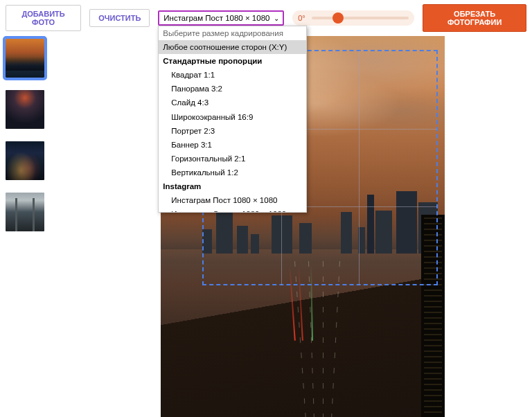 This screenshot has width=532, height=417. I want to click on clear-button: ОЧИСТИТЬ, so click(119, 18).